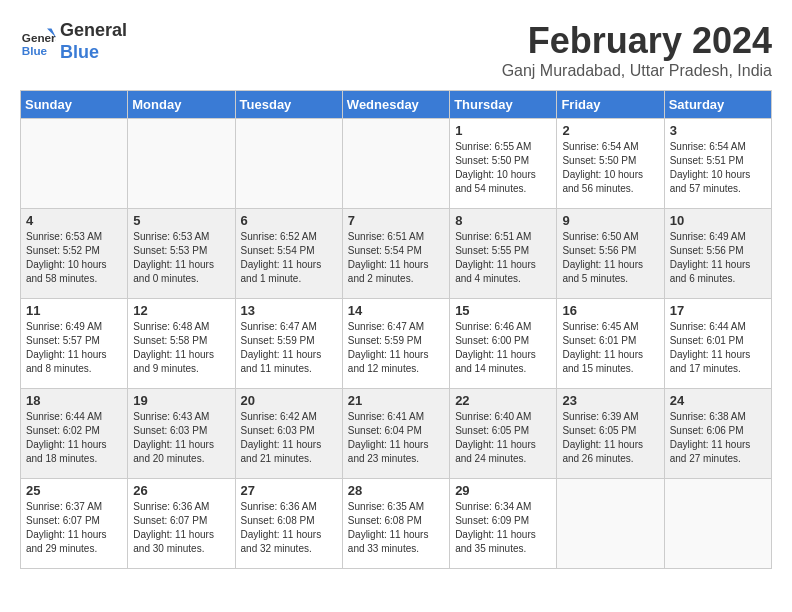  What do you see at coordinates (396, 524) in the screenshot?
I see `calendar-cell: 28Sunrise: 6:35 AM Sunset: 6:08 PM Dayli…` at bounding box center [396, 524].